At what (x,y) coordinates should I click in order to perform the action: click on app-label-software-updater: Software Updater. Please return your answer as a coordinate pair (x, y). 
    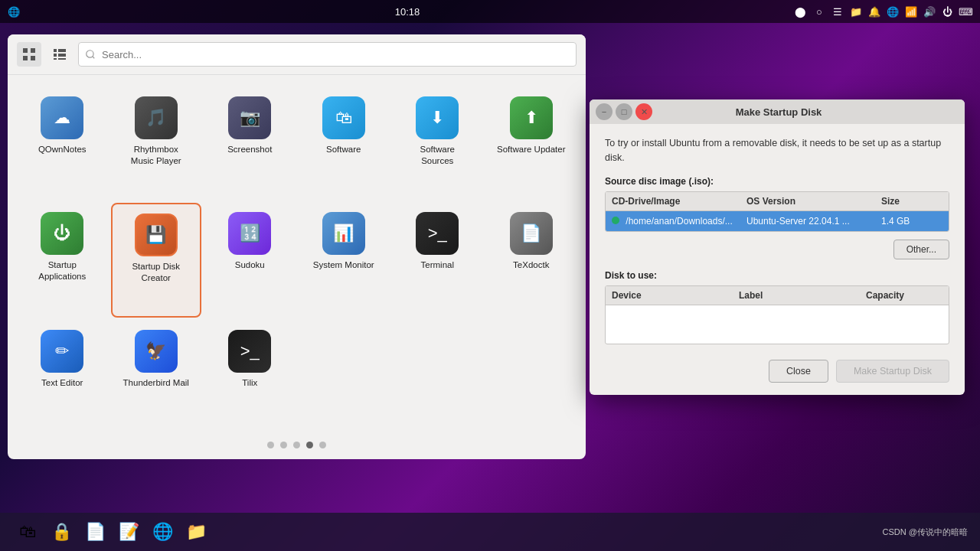
    Looking at the image, I should click on (531, 150).